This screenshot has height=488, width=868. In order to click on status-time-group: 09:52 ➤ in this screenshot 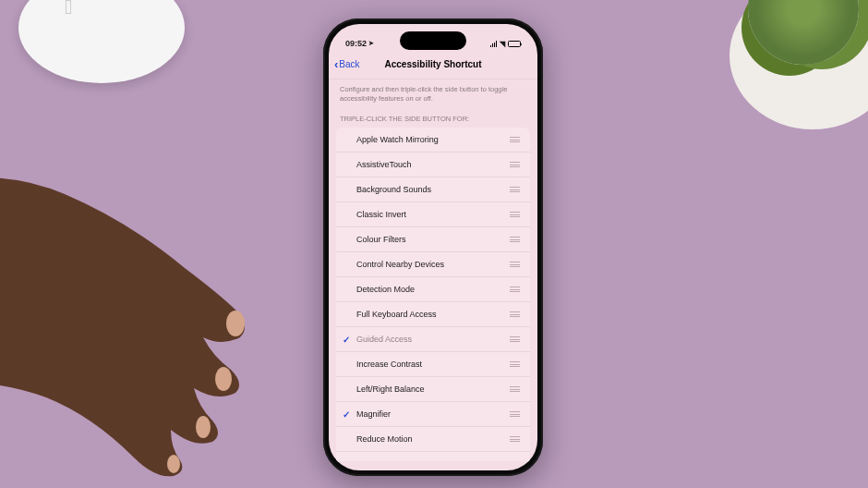, I will do `click(360, 43)`.